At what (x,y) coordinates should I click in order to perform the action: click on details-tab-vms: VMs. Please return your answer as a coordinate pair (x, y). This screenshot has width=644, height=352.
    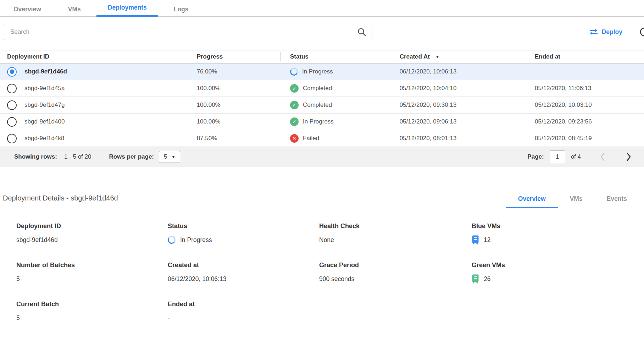
    Looking at the image, I should click on (576, 200).